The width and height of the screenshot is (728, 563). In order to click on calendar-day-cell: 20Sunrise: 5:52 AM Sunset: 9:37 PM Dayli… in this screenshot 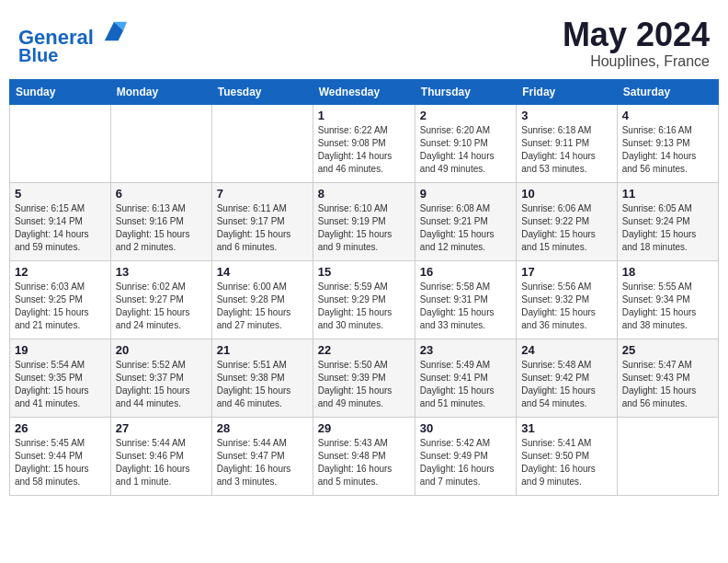, I will do `click(161, 379)`.